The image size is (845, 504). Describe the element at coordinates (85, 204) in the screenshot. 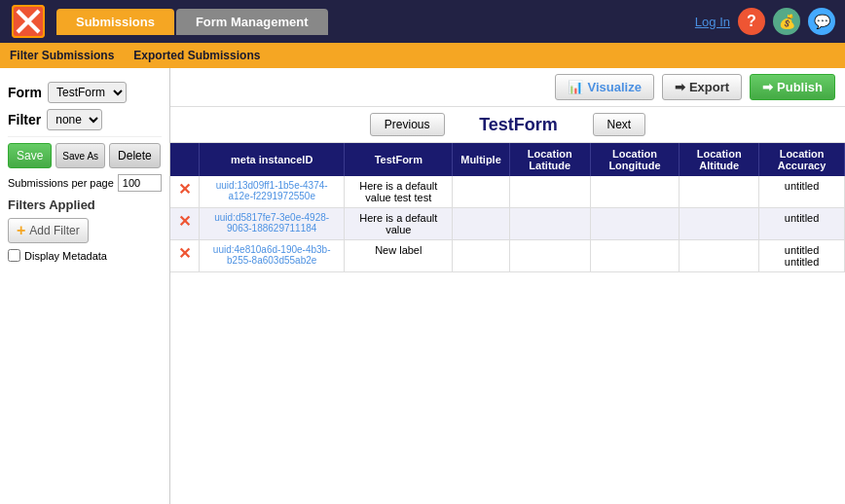

I see `filters-applied-label: Filters Applied` at that location.